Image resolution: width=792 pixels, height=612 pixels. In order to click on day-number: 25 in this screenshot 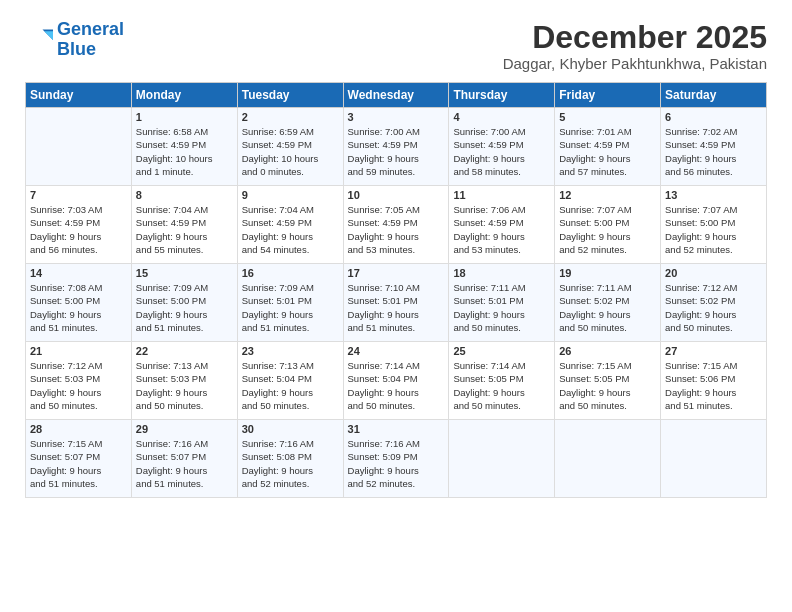, I will do `click(502, 351)`.